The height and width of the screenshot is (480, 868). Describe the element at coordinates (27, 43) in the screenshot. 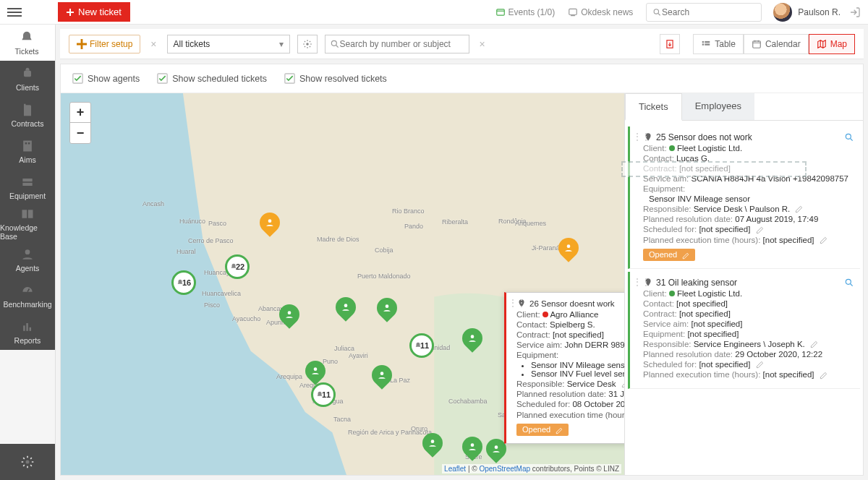

I see `sidebar-item-tickets: Tickets` at that location.